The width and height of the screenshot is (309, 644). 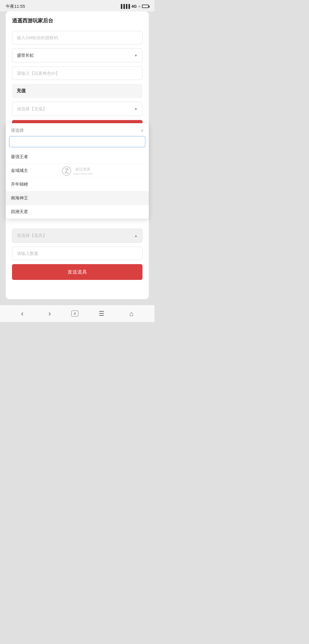 What do you see at coordinates (32, 109) in the screenshot?
I see `recharge-select-placeholder: 请选择【充值】` at bounding box center [32, 109].